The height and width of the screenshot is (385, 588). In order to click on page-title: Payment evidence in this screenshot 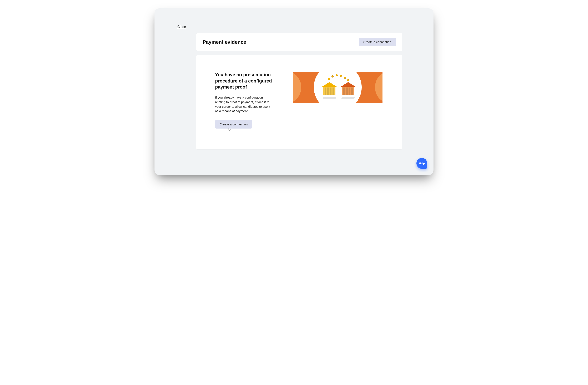, I will do `click(224, 42)`.